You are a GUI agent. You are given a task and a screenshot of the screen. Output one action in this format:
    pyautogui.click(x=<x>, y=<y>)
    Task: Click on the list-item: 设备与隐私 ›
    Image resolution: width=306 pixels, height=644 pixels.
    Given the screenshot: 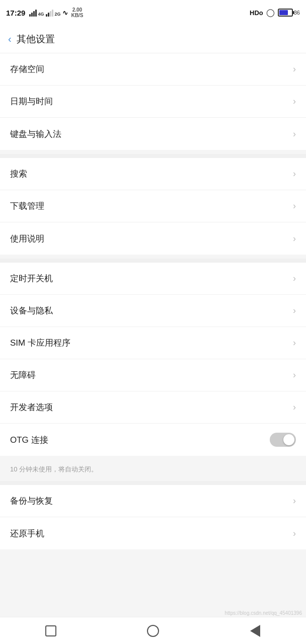 What is the action you would take?
    pyautogui.click(x=153, y=311)
    